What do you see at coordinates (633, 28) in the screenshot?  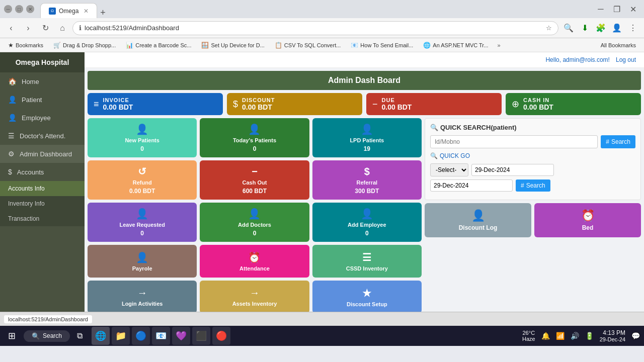 I see `menu-icon-btn: ⋮` at bounding box center [633, 28].